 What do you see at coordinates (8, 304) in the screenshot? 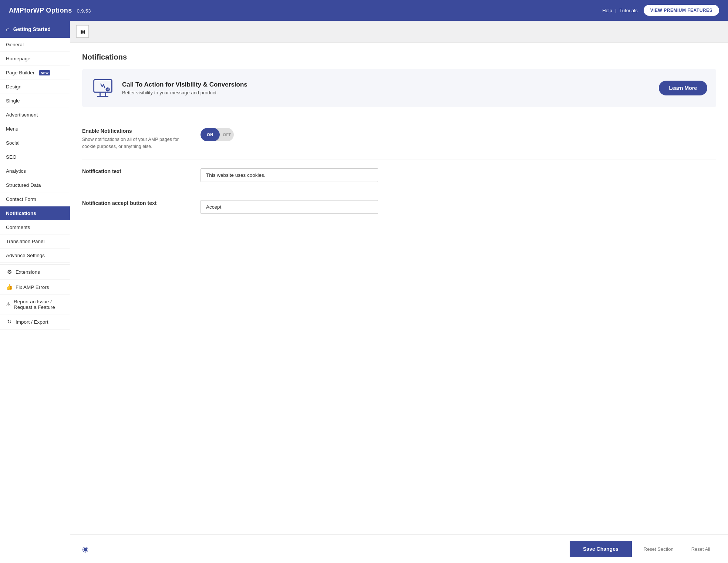
I see `warning-icon: ⚠` at bounding box center [8, 304].